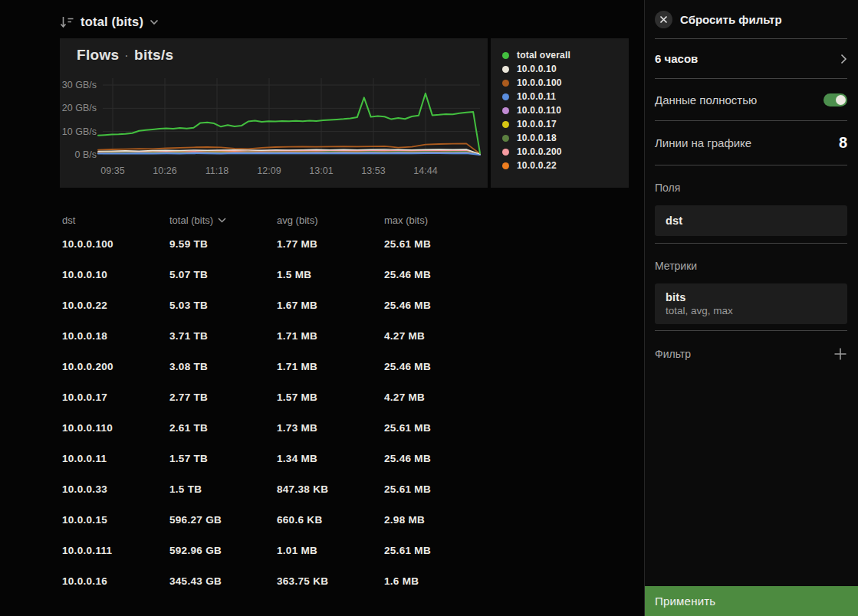  What do you see at coordinates (840, 100) in the screenshot?
I see `toggle-knob` at bounding box center [840, 100].